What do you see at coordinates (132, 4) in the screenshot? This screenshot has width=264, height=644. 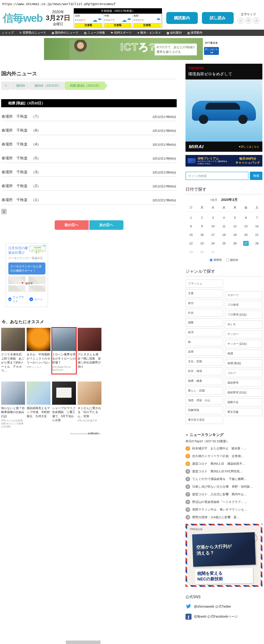 I see `url-bar: https://www.shinmai.co.jp/news/world/lis…` at bounding box center [132, 4].